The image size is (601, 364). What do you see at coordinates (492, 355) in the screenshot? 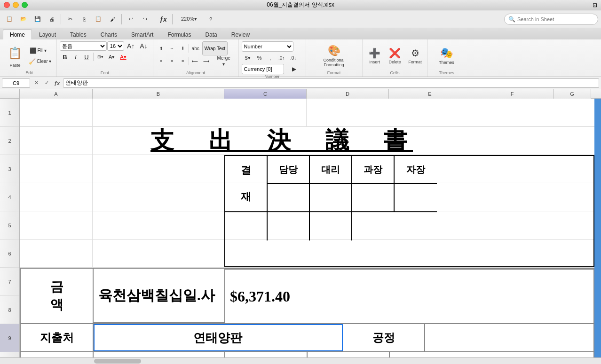
I see `cell-f10-g10` at bounding box center [492, 355].